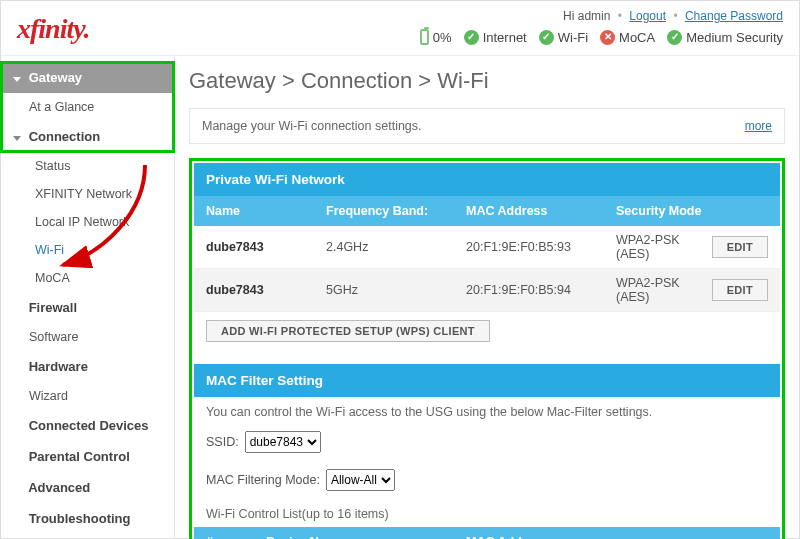 This screenshot has height=539, width=800. What do you see at coordinates (396, 211) in the screenshot?
I see `col-freq: Frequency Band:` at bounding box center [396, 211].